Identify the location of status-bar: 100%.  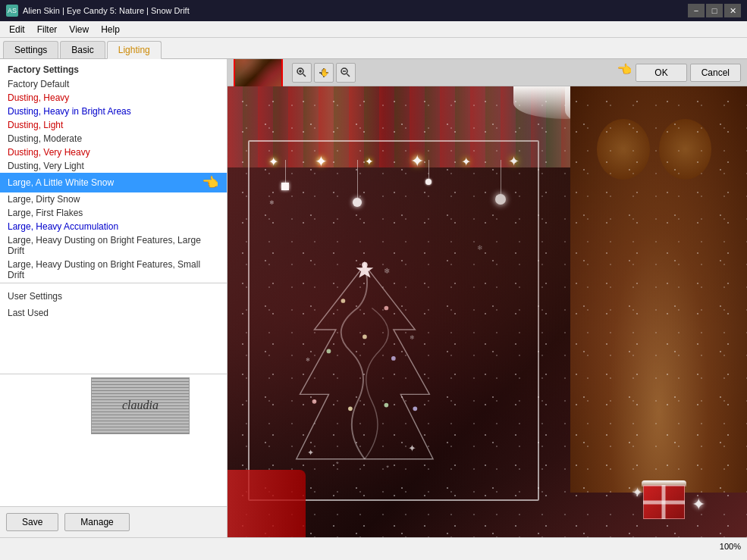
(373, 546).